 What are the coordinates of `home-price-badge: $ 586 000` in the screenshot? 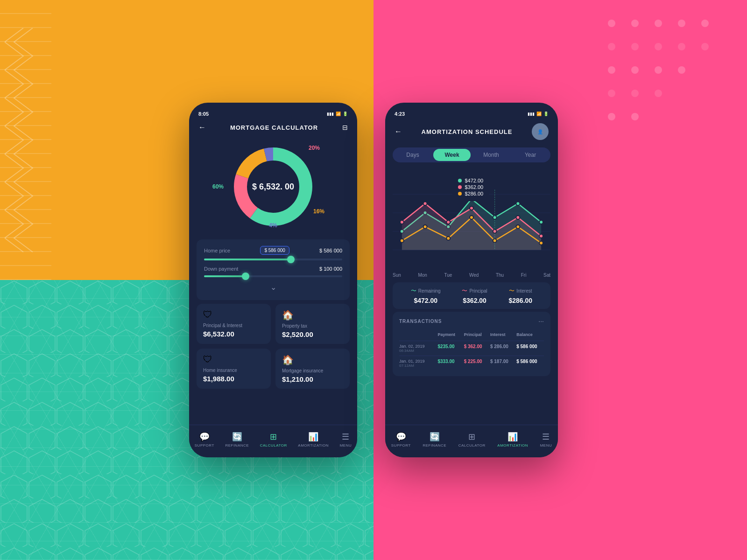 It's located at (275, 250).